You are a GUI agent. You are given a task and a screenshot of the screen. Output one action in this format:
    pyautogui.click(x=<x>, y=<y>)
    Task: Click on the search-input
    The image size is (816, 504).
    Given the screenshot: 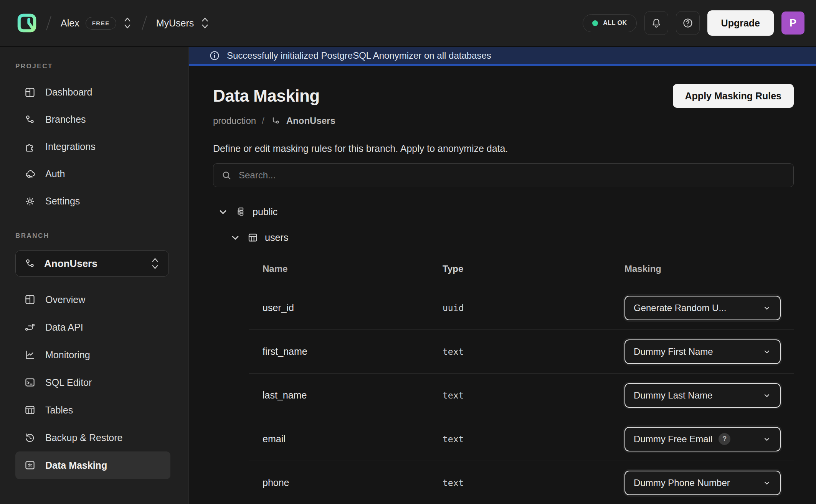 What is the action you would take?
    pyautogui.click(x=512, y=175)
    